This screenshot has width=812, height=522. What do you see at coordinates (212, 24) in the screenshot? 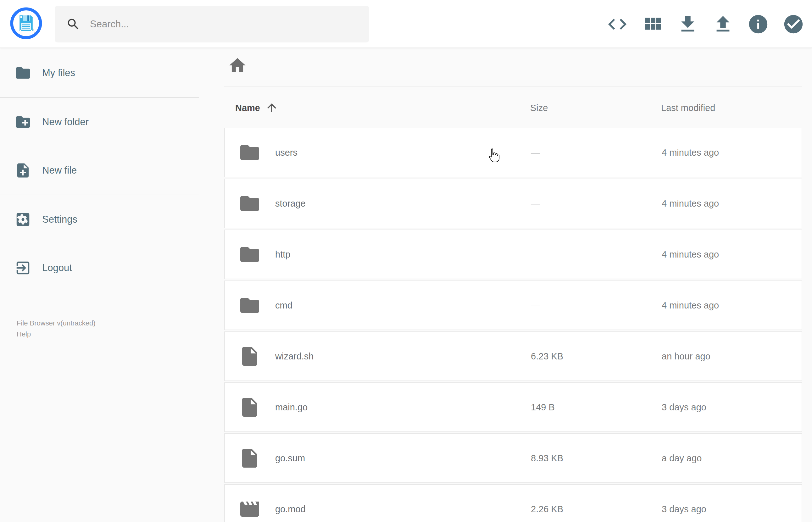
I see `search-bar` at bounding box center [212, 24].